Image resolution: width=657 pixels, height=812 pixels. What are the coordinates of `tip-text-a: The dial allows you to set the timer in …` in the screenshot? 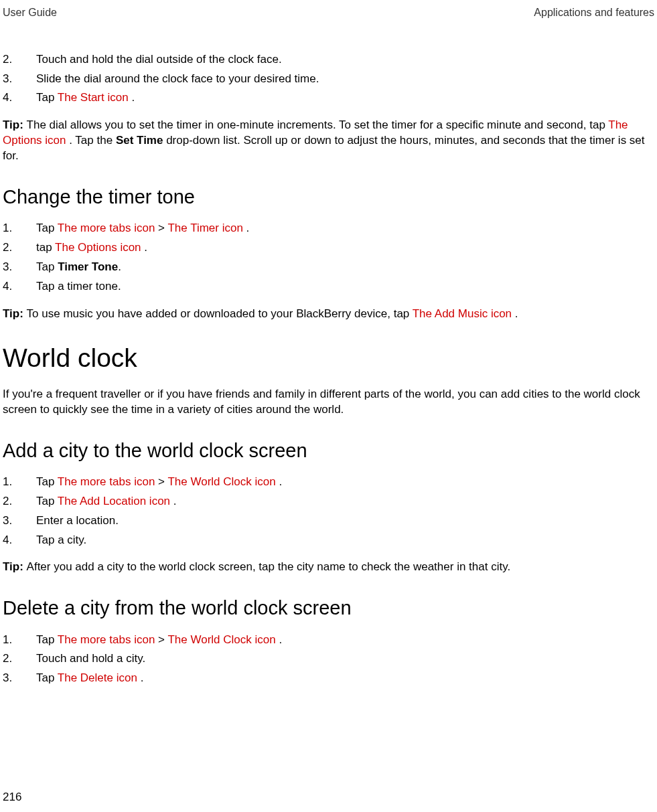 It's located at (317, 125).